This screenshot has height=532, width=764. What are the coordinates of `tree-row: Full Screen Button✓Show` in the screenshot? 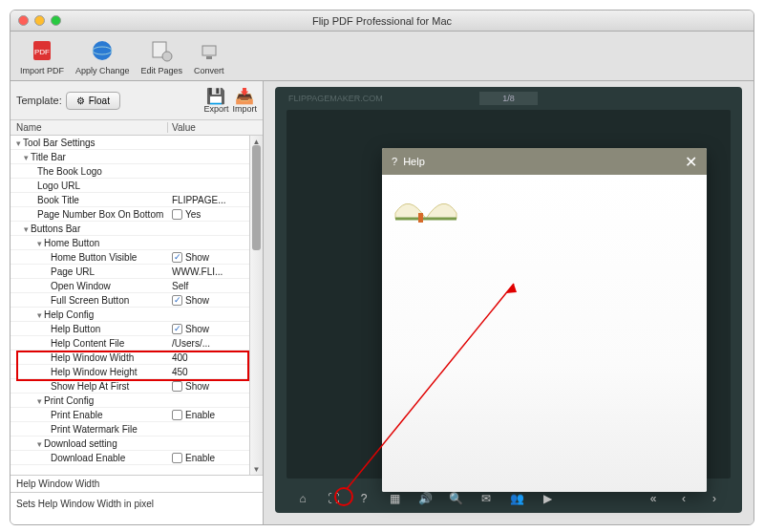 It's located at (137, 300).